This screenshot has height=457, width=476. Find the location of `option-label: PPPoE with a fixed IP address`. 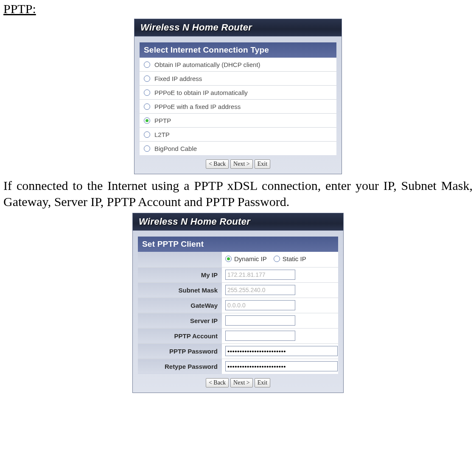

option-label: PPPoE with a fixed IP address is located at coordinates (198, 107).